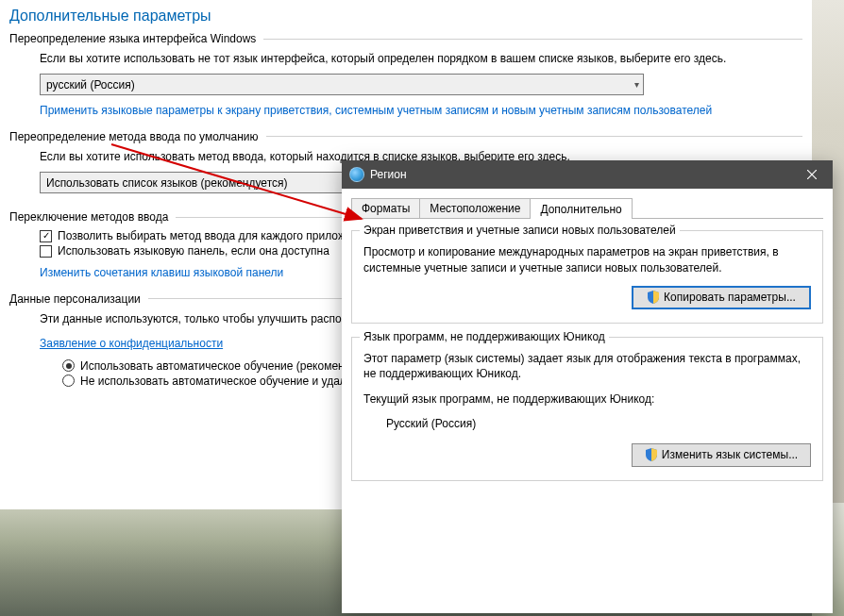  What do you see at coordinates (406, 16) in the screenshot?
I see `page-title: Дополнительные параметры` at bounding box center [406, 16].